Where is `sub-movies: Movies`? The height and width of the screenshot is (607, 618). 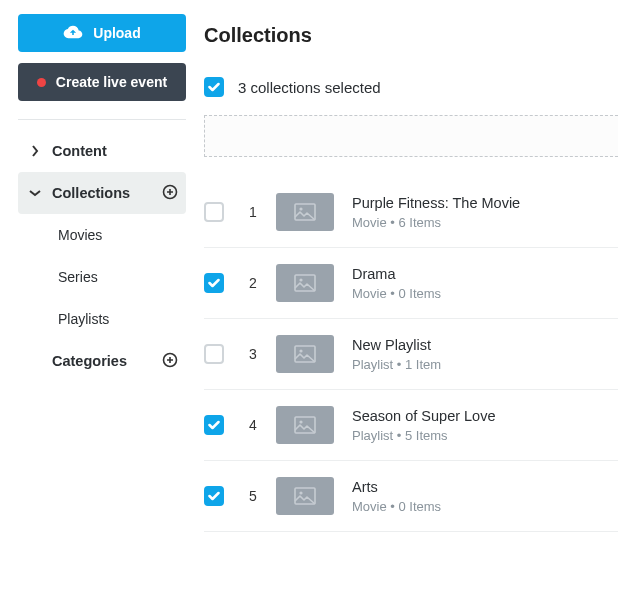
sub-movies: Movies is located at coordinates (102, 235).